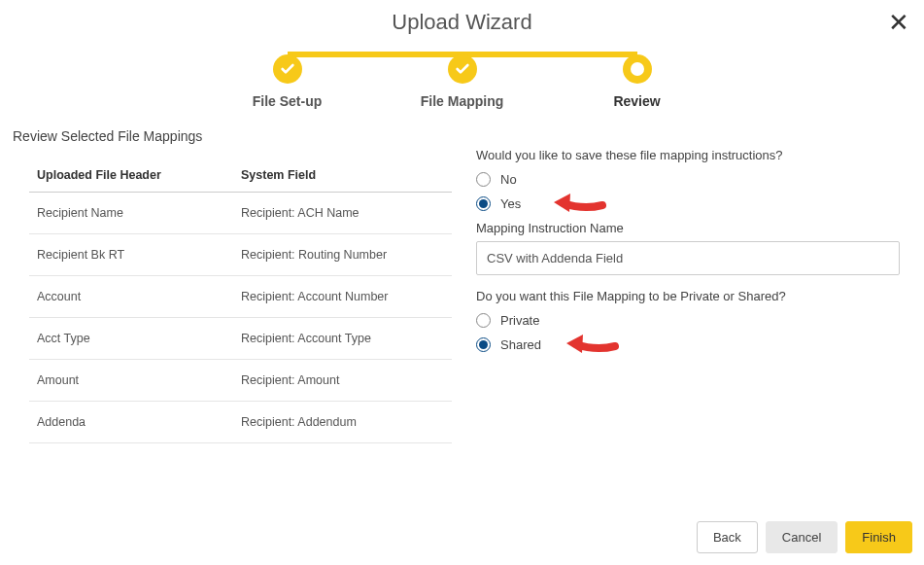 The image size is (924, 565). What do you see at coordinates (484, 179) in the screenshot?
I see `radio-no` at bounding box center [484, 179].